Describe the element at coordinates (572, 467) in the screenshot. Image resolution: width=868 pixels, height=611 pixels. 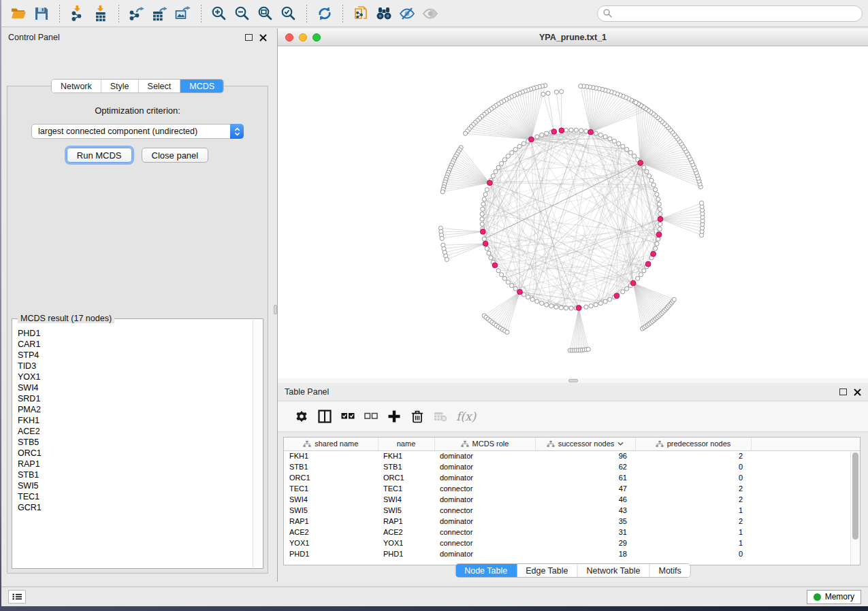
I see `table-row: STB1STB1dominator620` at that location.